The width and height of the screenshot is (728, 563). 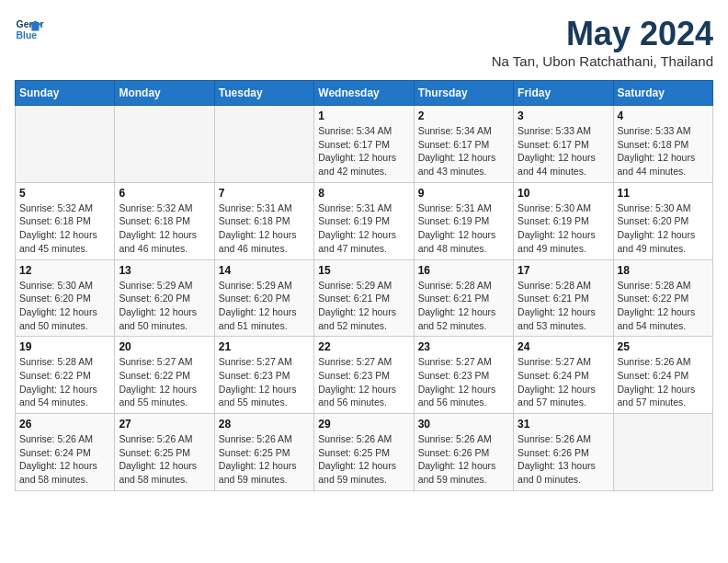 I want to click on week-row-5: 26Sunrise: 5:26 AM Sunset: 6:24 PM Dayli…, so click(x=364, y=453).